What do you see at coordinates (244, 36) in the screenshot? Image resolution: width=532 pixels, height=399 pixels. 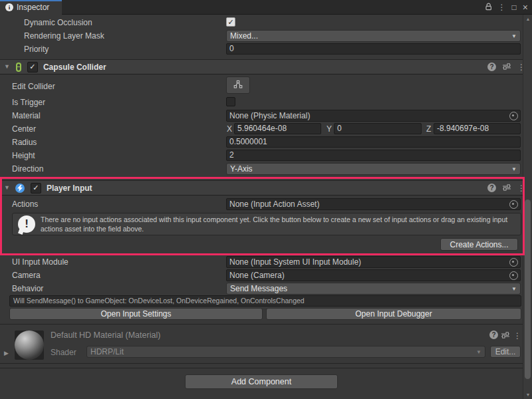 I see `rendering-layer-mask-value: Mixed...` at bounding box center [244, 36].